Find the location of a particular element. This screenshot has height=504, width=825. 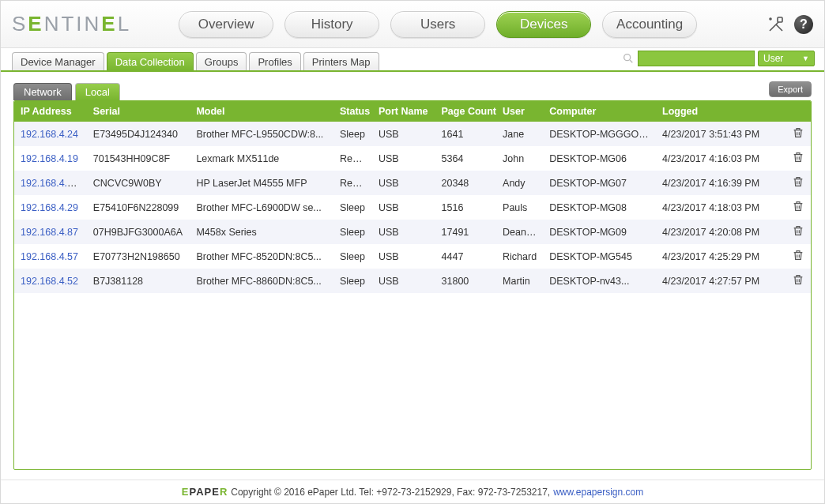

cell-model: Lexmark MX511de is located at coordinates (262, 158).